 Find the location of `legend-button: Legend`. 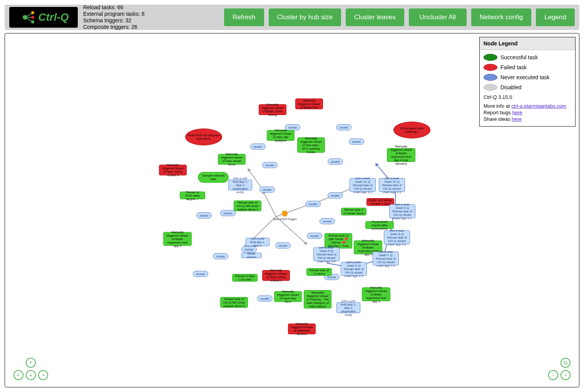

legend-button: Legend is located at coordinates (555, 17).